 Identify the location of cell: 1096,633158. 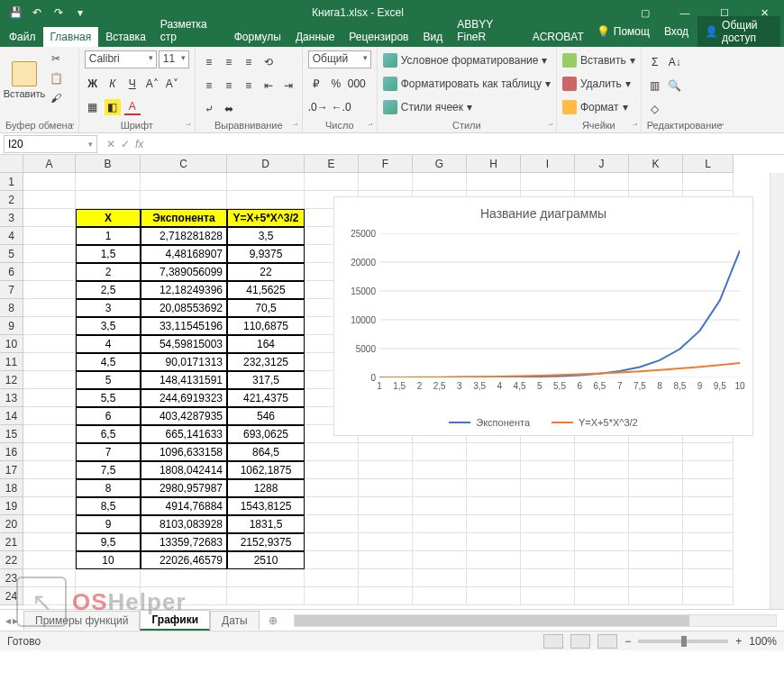
(184, 452).